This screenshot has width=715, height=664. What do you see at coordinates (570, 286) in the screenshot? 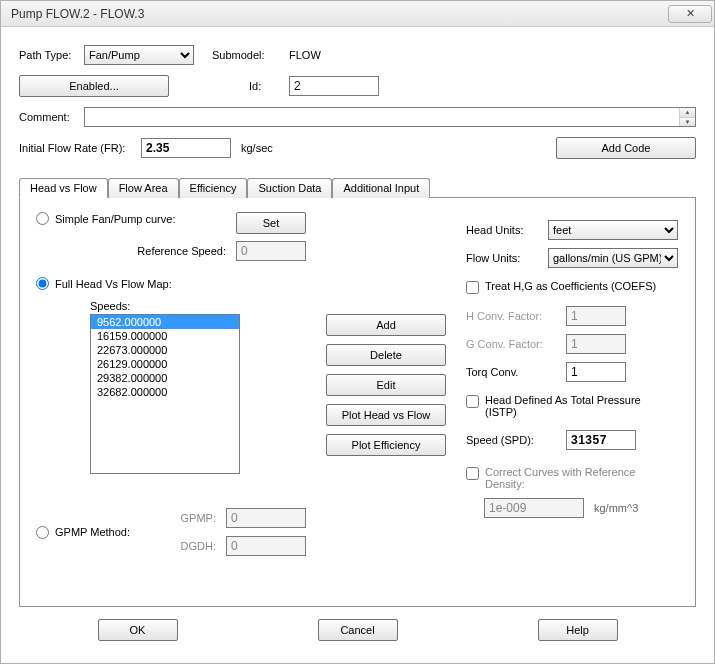
I see `treat-coefs-label: Treat H,G as Coefficients (COEFS)` at bounding box center [570, 286].